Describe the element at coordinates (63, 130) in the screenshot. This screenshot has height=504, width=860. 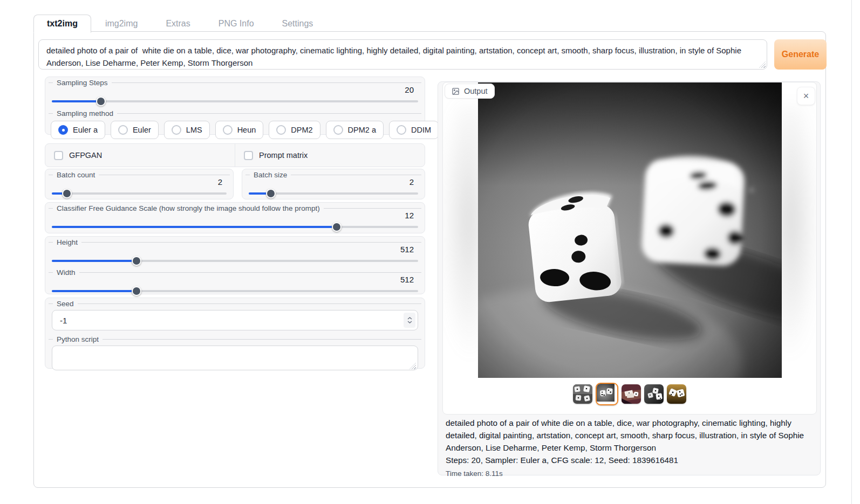
I see `radio-selected-icon` at that location.